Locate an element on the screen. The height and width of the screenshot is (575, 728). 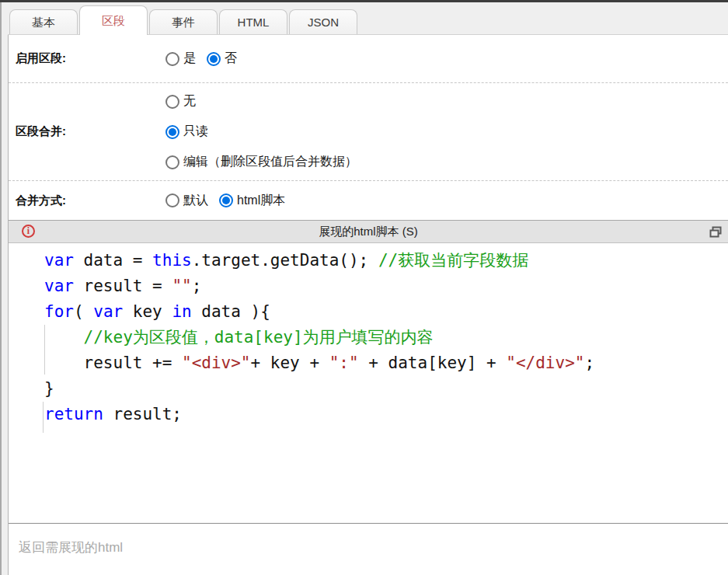
radio-option: 编辑（删除区段值后合并数据） is located at coordinates (261, 162).